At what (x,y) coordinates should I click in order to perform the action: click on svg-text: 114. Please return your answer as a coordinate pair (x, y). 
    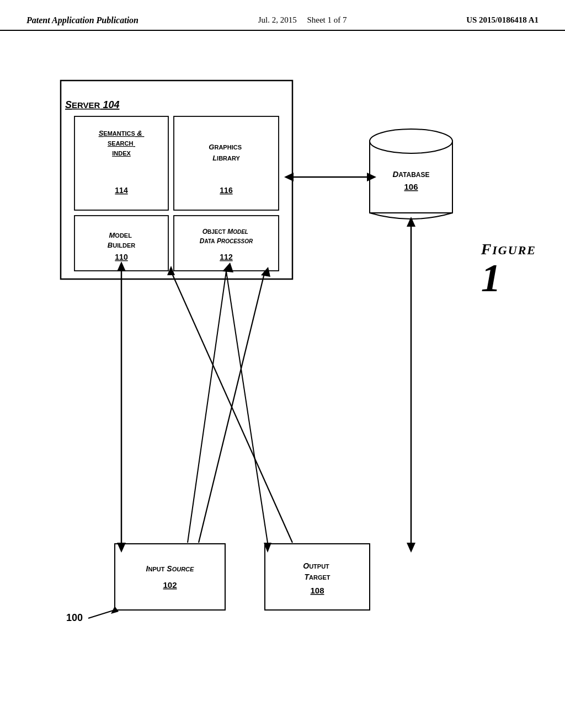
    Looking at the image, I should click on (121, 190).